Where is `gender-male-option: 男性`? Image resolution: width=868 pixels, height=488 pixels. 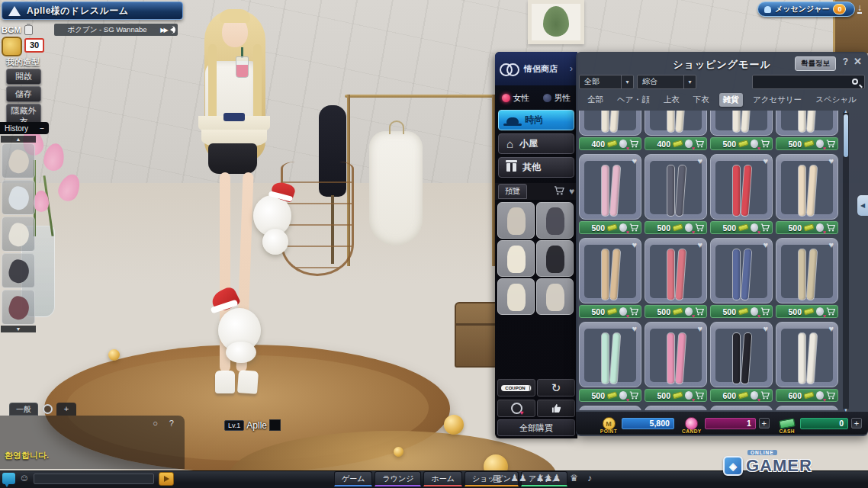
gender-male-option: 男性 is located at coordinates (557, 98).